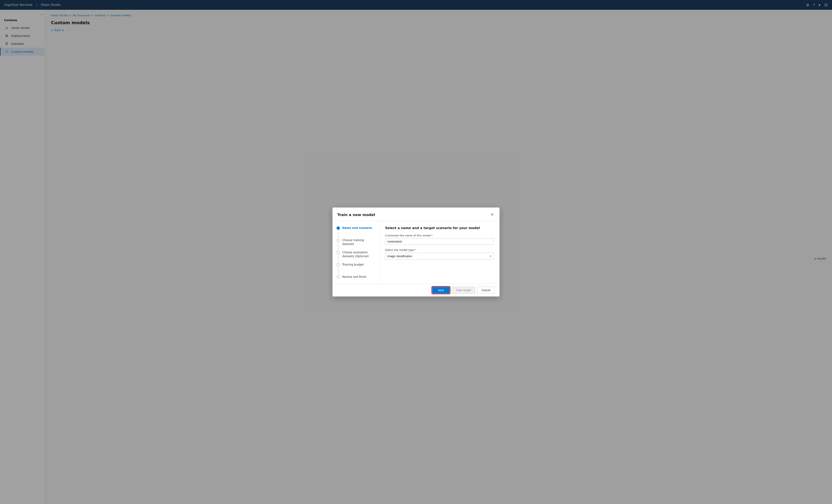 This screenshot has height=504, width=832. What do you see at coordinates (441, 290) in the screenshot?
I see `next-button: Next` at bounding box center [441, 290].